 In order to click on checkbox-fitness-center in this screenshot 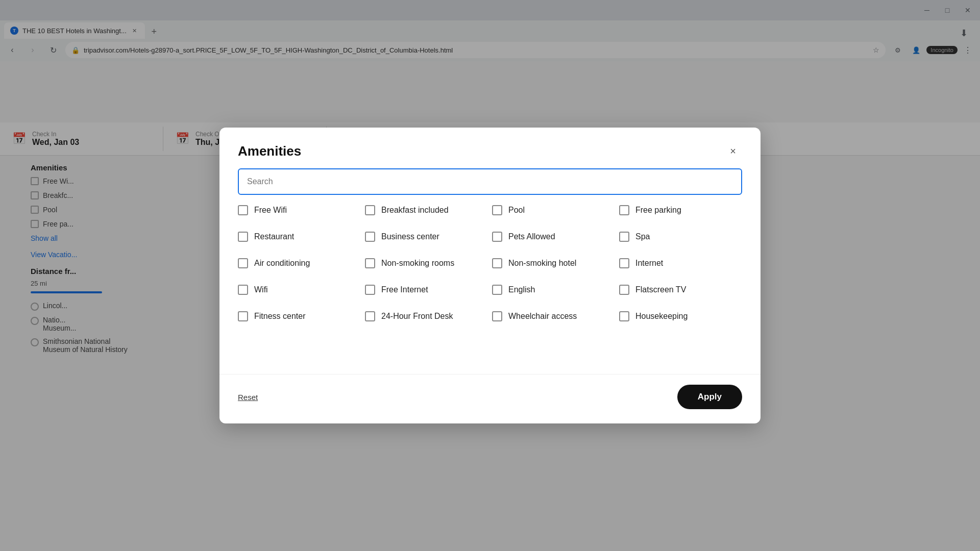, I will do `click(243, 316)`.